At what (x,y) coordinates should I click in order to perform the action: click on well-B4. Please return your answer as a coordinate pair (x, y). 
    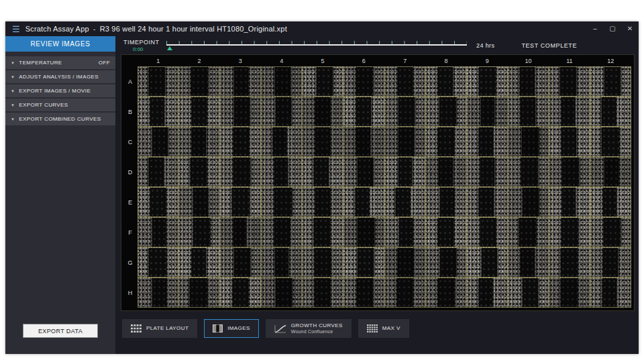
    Looking at the image, I should click on (282, 111).